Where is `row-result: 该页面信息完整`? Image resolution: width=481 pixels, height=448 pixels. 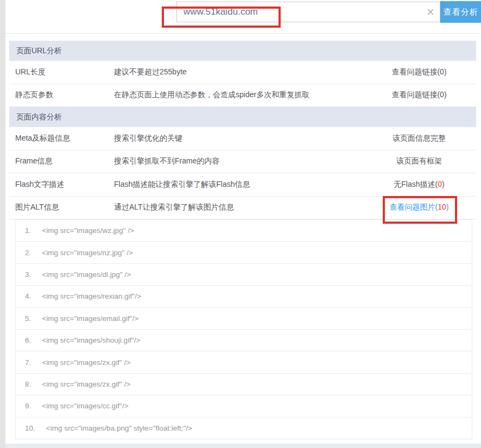
row-result: 该页面信息完整 is located at coordinates (419, 138).